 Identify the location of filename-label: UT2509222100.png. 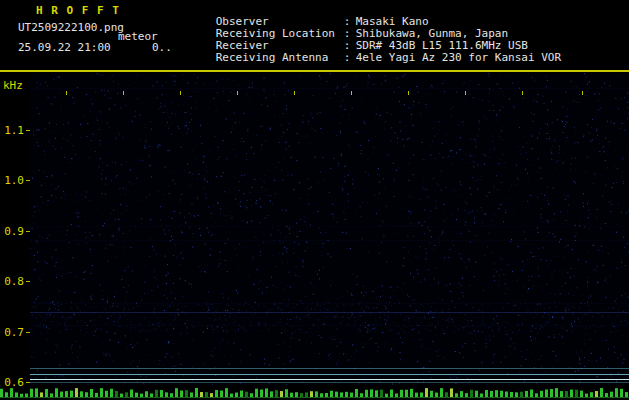
(71, 28).